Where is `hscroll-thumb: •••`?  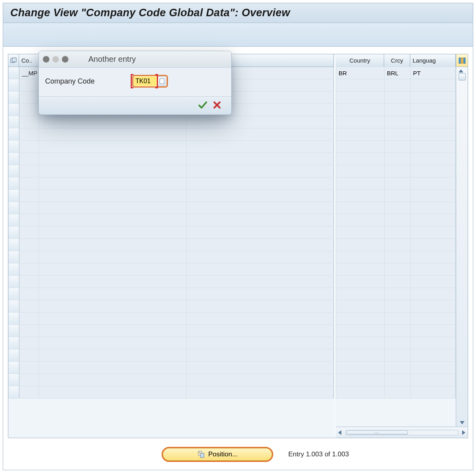 hscroll-thumb: ••• is located at coordinates (377, 433).